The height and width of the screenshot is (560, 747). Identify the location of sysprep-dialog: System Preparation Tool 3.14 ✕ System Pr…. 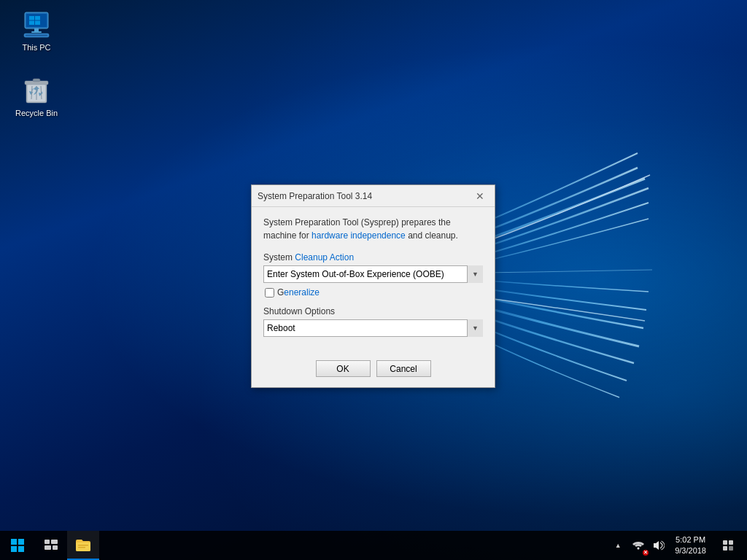
(374, 286).